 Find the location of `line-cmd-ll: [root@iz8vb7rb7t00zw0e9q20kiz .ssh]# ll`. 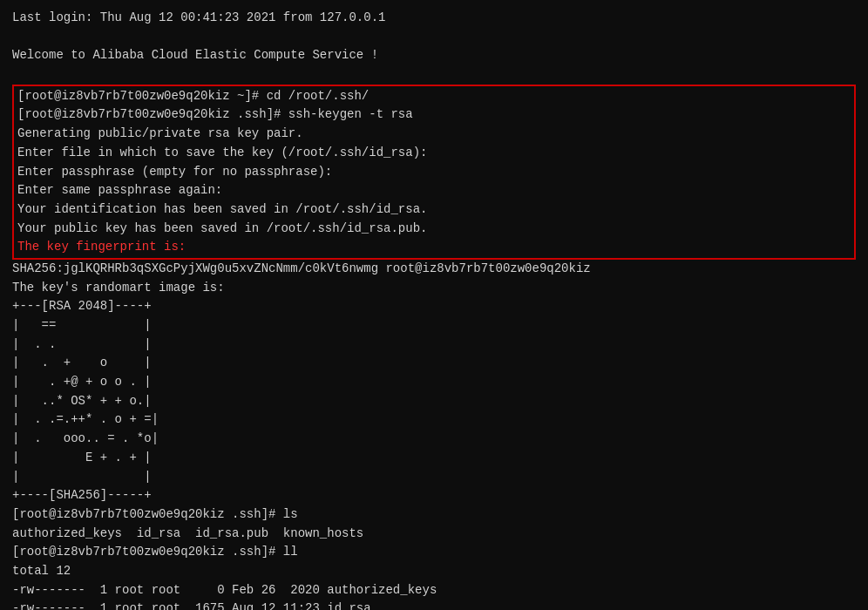

line-cmd-ll: [root@iz8vb7rb7t00zw0e9q20kiz .ssh]# ll is located at coordinates (434, 552).